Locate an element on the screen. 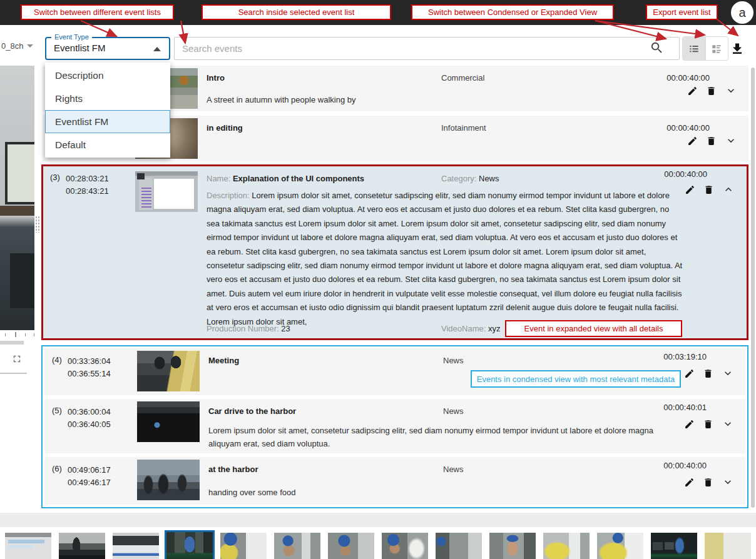 This screenshot has height=559, width=756. timecode-in: 00:33:36:04 is located at coordinates (89, 361).